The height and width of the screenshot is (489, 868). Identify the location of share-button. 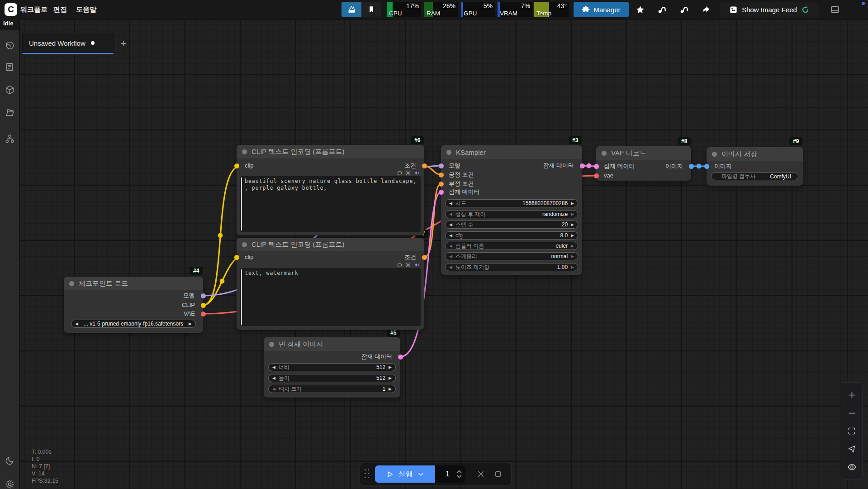
(706, 10).